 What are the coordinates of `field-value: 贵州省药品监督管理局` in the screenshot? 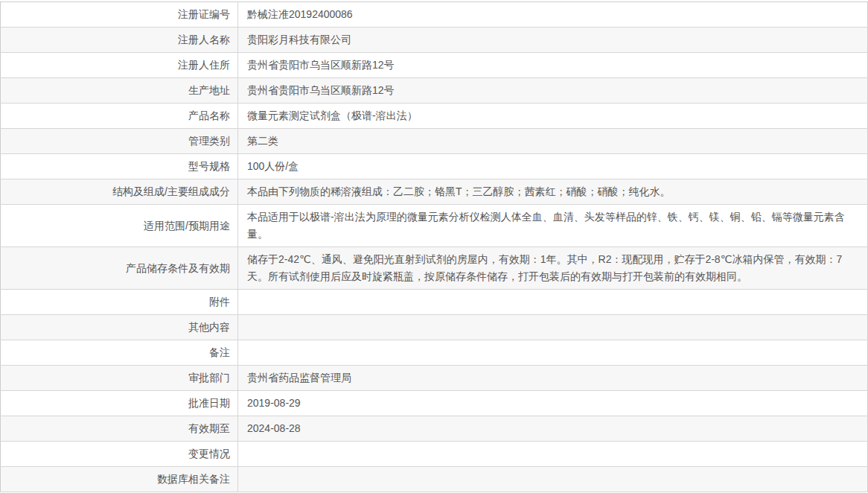 It's located at (553, 378).